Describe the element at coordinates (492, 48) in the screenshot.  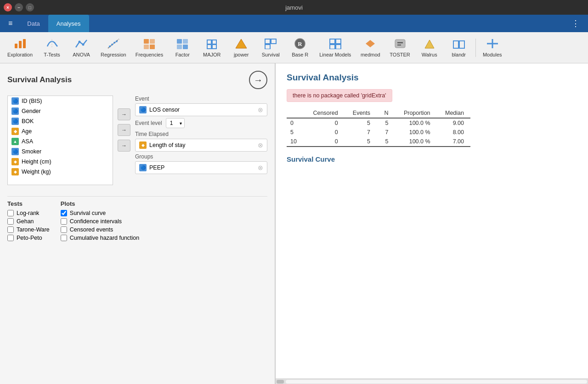
I see `toolbar-modules: Modules` at that location.